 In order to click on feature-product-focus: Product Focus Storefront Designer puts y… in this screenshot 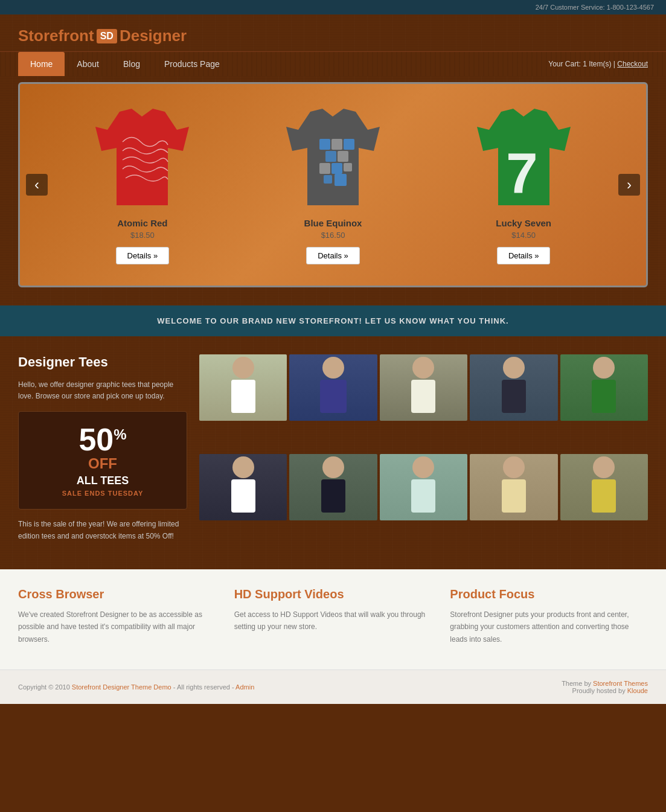, I will do `click(549, 616)`.